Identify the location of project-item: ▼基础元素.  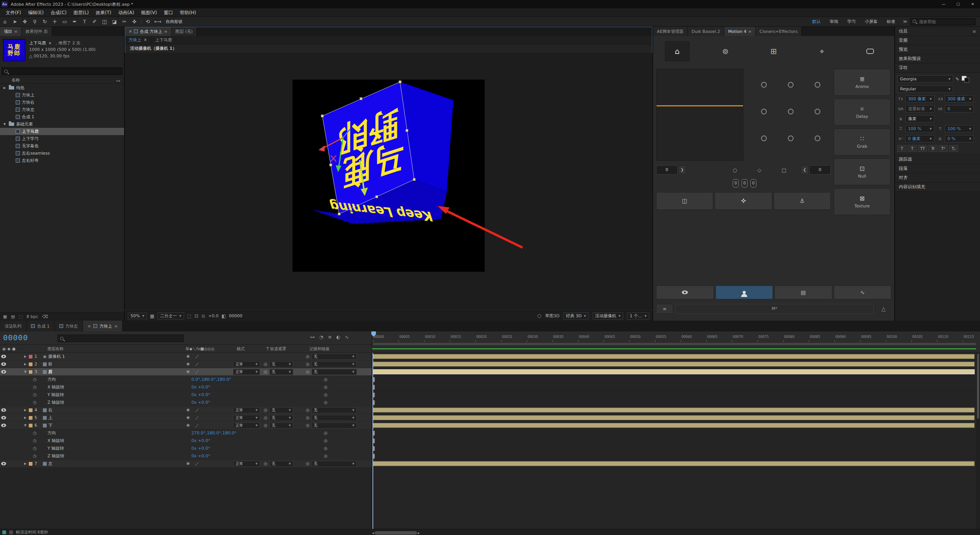
(62, 124).